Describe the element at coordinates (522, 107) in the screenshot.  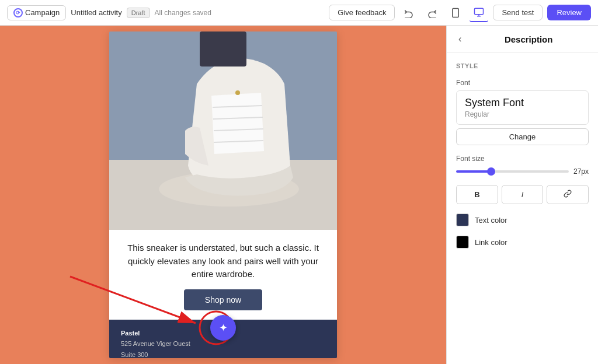
I see `font-box: System Font Regular` at that location.